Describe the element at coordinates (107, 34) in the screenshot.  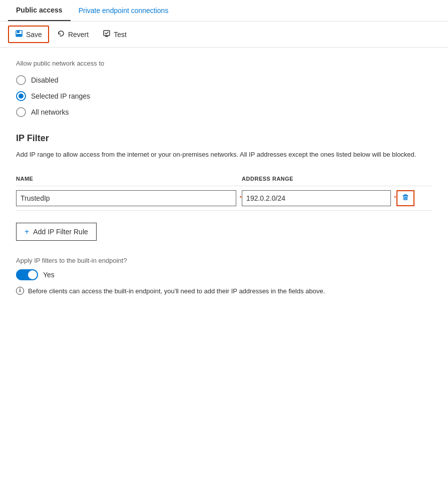
I see `test-icon` at that location.